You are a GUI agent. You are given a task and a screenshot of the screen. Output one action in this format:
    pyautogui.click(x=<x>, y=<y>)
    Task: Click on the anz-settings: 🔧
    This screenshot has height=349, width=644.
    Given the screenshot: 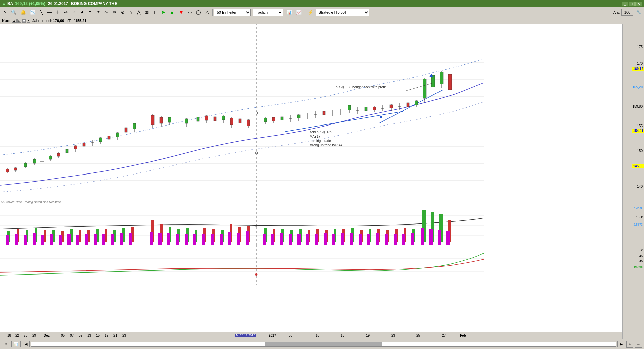 What is the action you would take?
    pyautogui.click(x=639, y=12)
    